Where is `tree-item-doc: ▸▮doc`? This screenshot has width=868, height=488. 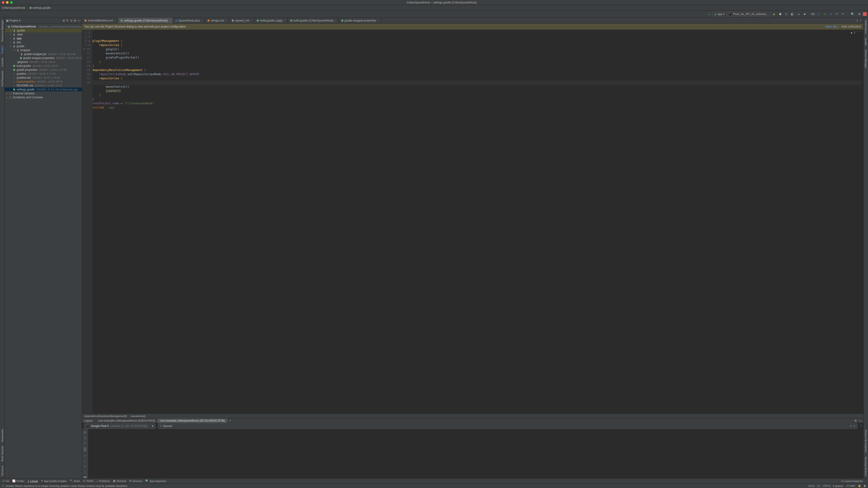 tree-item-doc: ▸▮doc is located at coordinates (43, 42).